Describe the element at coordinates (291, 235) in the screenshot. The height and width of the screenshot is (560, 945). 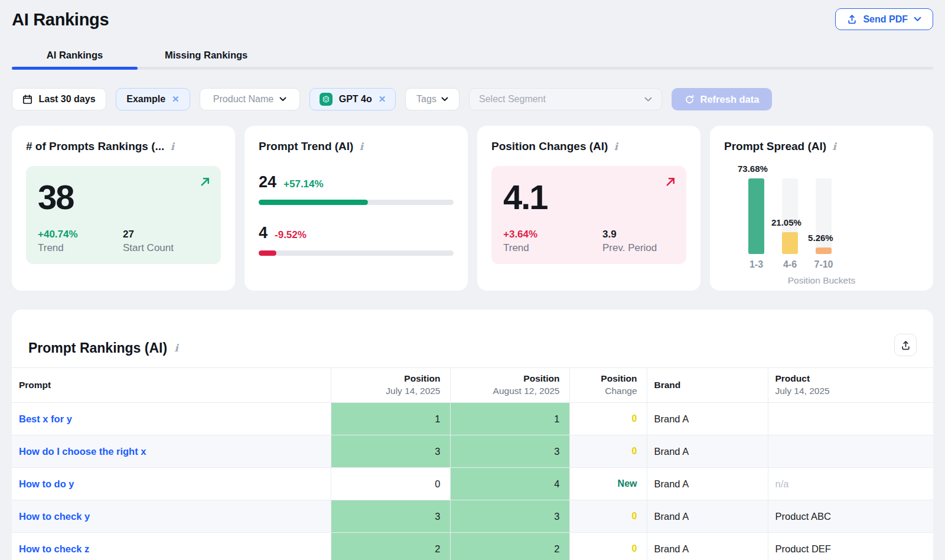
I see `trend-percent: -9.52%` at that location.